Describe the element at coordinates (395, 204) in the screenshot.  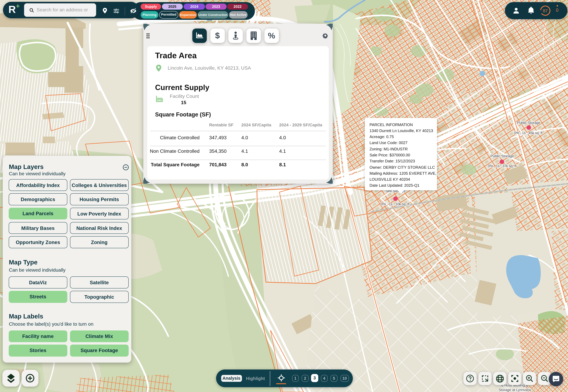
I see `svg-text: 0% , 1s , 10k sq. ft` at that location.